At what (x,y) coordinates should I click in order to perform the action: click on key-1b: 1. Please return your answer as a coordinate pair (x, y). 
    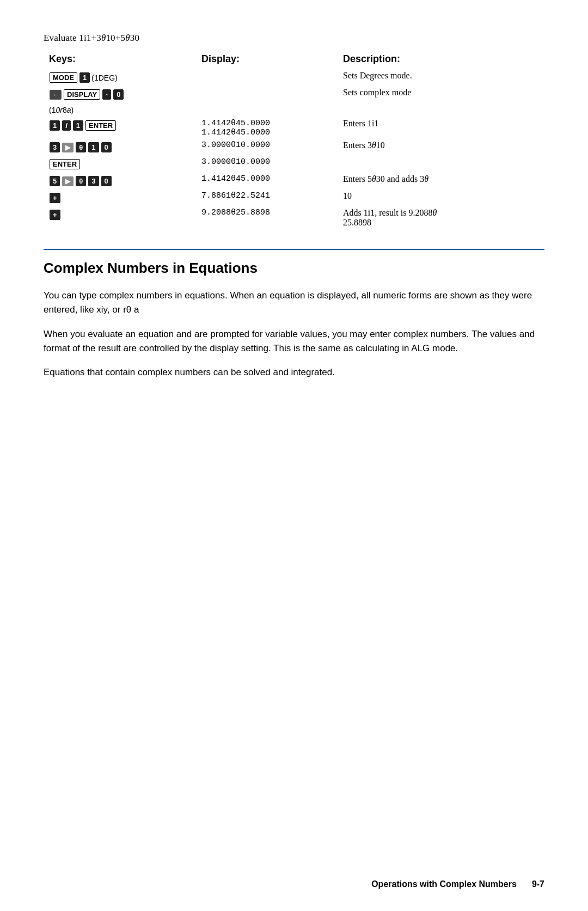
    Looking at the image, I should click on (54, 125).